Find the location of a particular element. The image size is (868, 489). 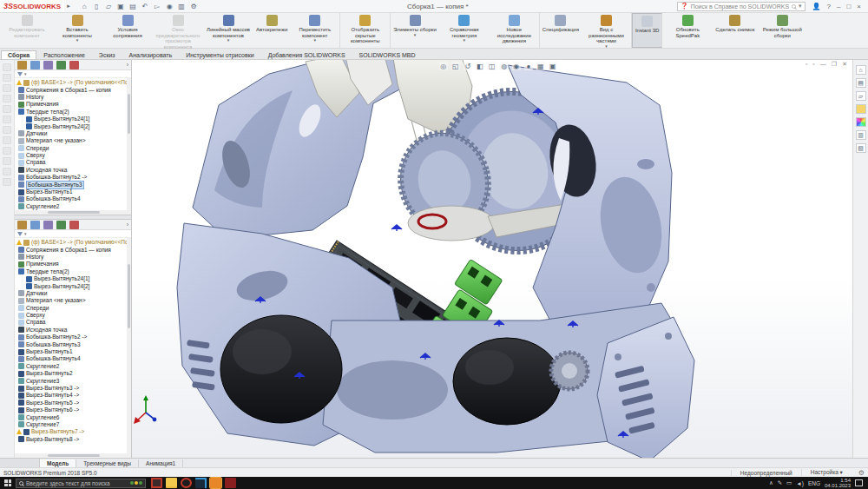

ribbon-button: Сделать снимок is located at coordinates (734, 30).